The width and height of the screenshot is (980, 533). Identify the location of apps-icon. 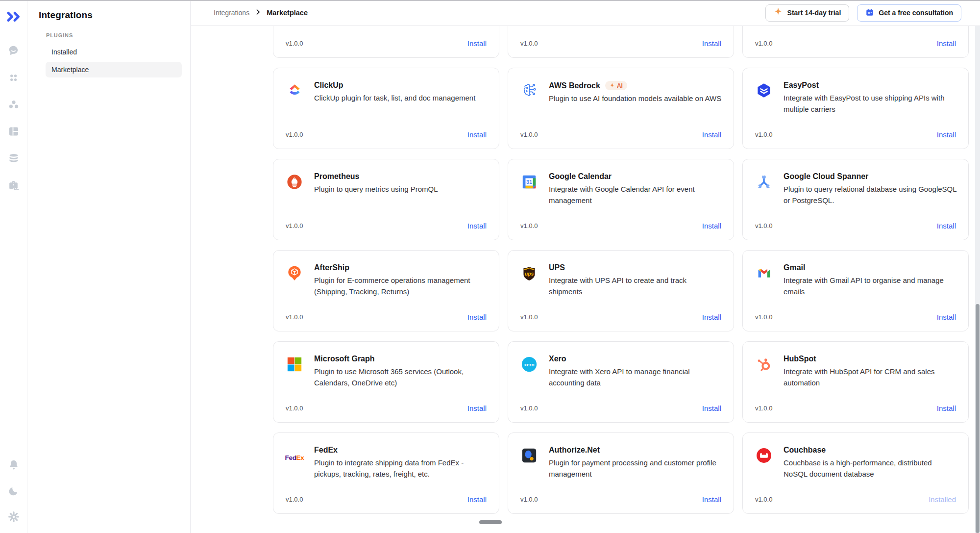
(14, 77).